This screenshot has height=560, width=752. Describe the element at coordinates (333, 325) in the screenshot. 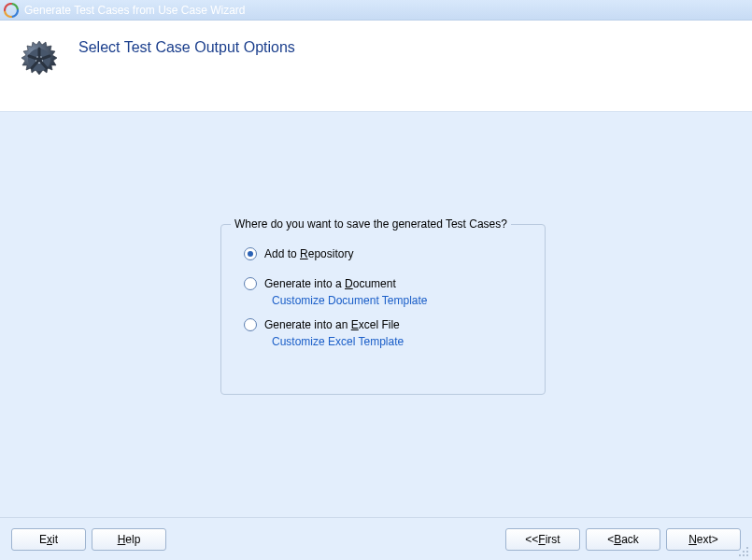

I see `radio-excel-label: Generate into an Excel File` at that location.